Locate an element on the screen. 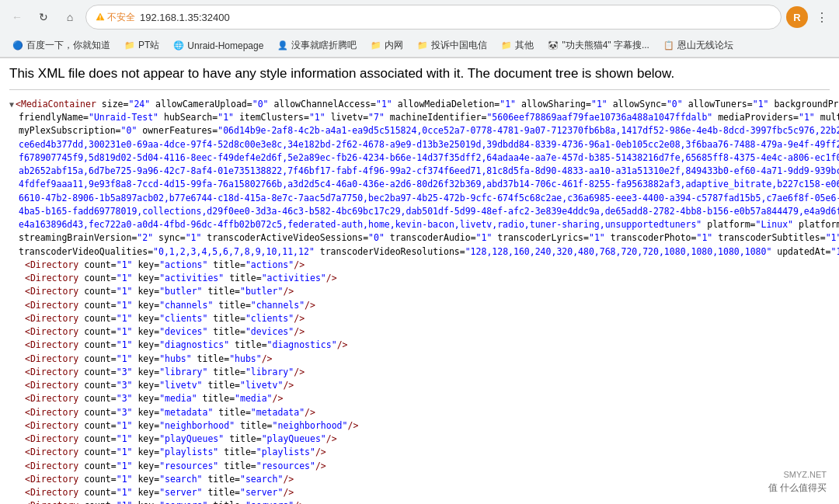  directory-entry: <Directory count="3" key="library" title… is located at coordinates (420, 373).